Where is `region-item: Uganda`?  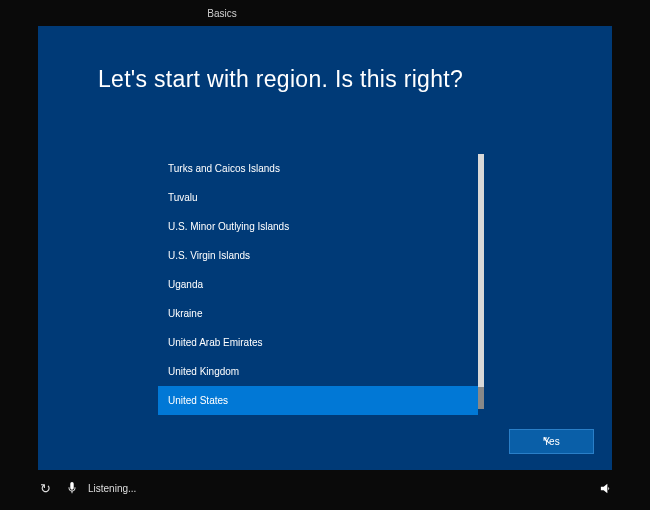 region-item: Uganda is located at coordinates (318, 284).